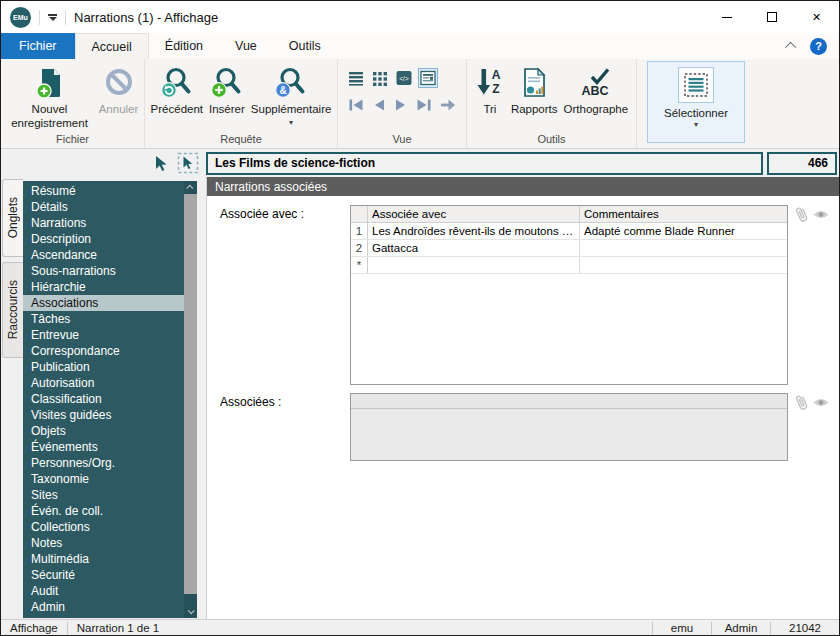 Image resolution: width=840 pixels, height=636 pixels. What do you see at coordinates (474, 214) in the screenshot?
I see `column-header-associee: Associée avec` at bounding box center [474, 214].